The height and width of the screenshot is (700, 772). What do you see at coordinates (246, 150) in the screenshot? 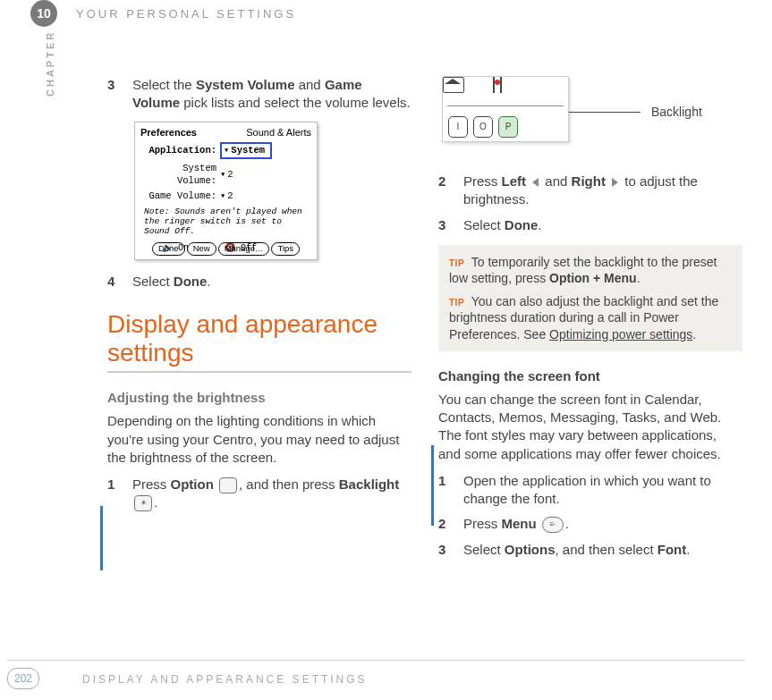
I see `application-picker: ▾System` at bounding box center [246, 150].